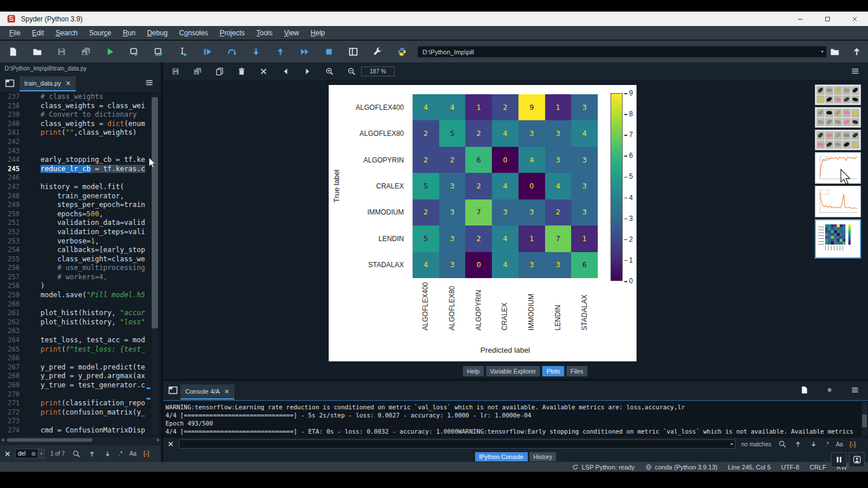 Image resolution: width=868 pixels, height=488 pixels. Describe the element at coordinates (577, 371) in the screenshot. I see `pane-tab-files: Files` at that location.